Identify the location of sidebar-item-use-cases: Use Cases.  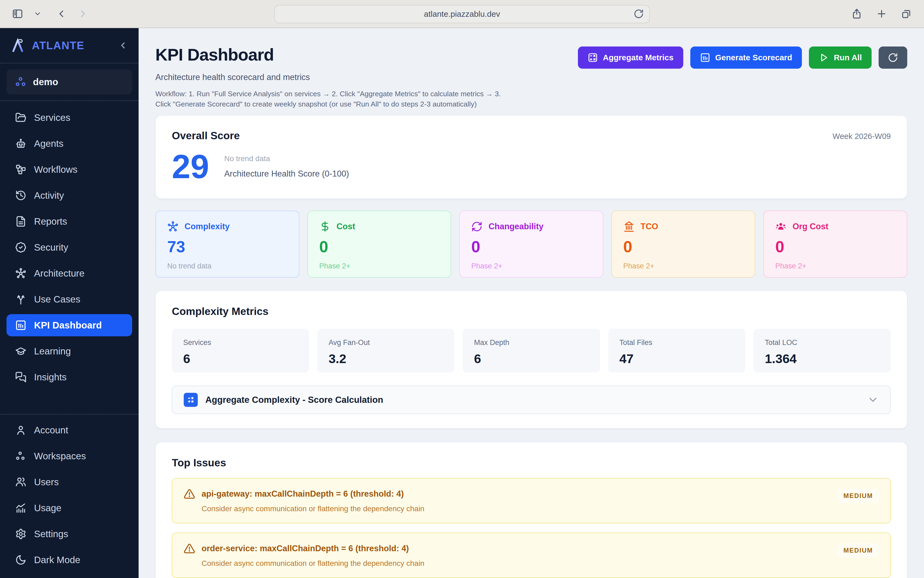
(70, 299).